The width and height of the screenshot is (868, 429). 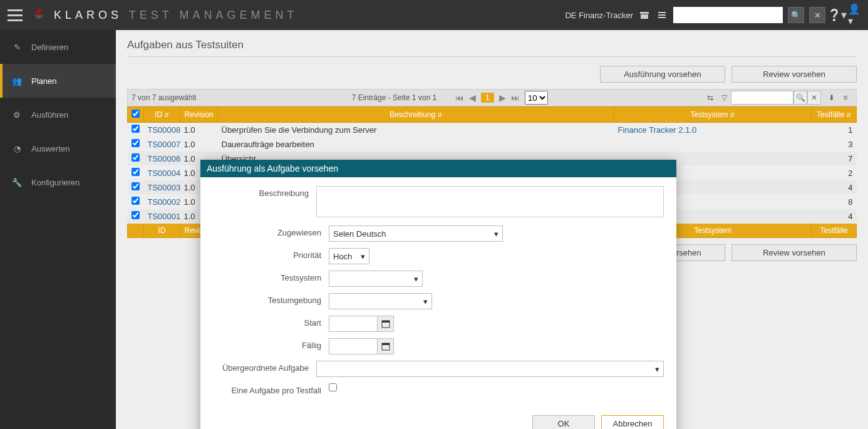 What do you see at coordinates (164, 173) in the screenshot?
I see `testsuite-id-link: TS00004` at bounding box center [164, 173].